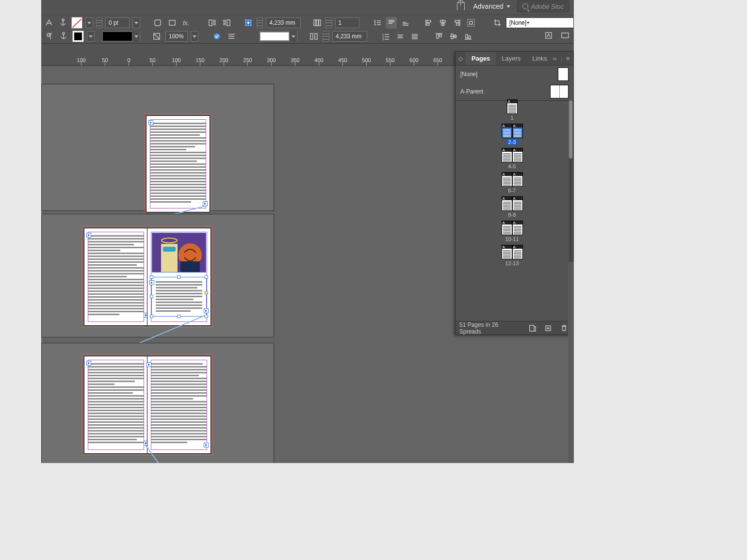  What do you see at coordinates (471, 23) in the screenshot?
I see `align-to-page-icon` at bounding box center [471, 23].